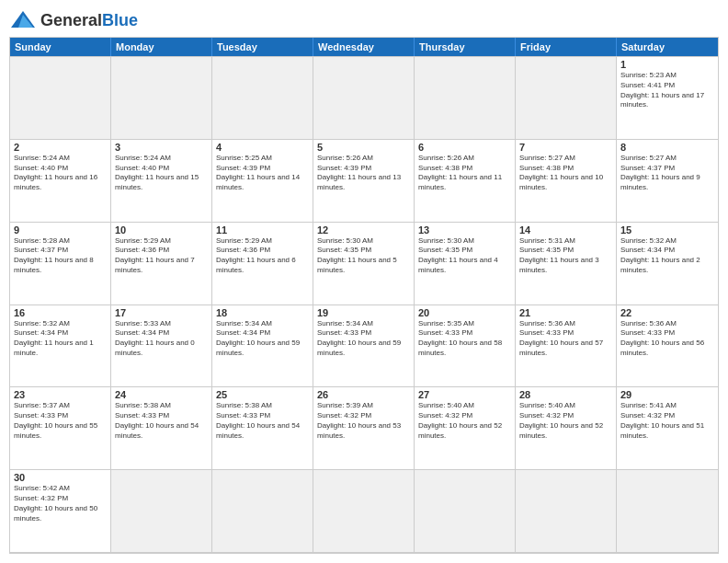  Describe the element at coordinates (364, 429) in the screenshot. I see `calendar-cell: 26Sunrise: 5:39 AM Sunset: 4:32 PM Dayli…` at that location.